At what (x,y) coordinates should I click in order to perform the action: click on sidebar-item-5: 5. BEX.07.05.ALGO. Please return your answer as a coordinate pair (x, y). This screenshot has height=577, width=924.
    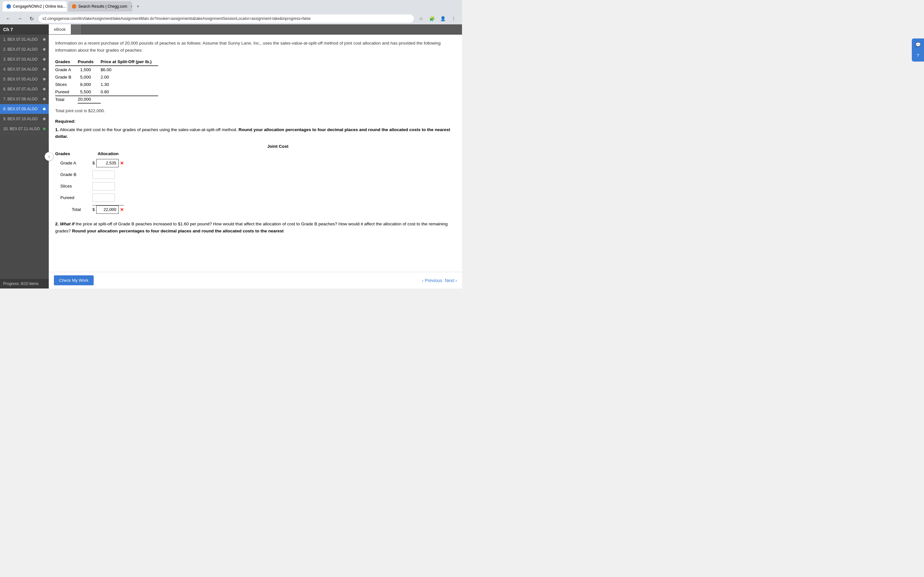
    Looking at the image, I should click on (24, 79).